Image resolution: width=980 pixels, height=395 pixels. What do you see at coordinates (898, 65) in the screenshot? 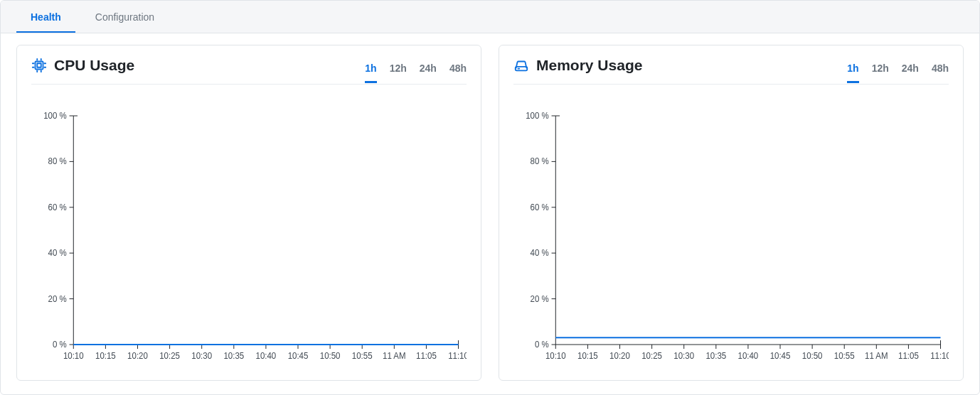
I see `memory-time-ranges: 1h 12h 24h 48h` at bounding box center [898, 65].